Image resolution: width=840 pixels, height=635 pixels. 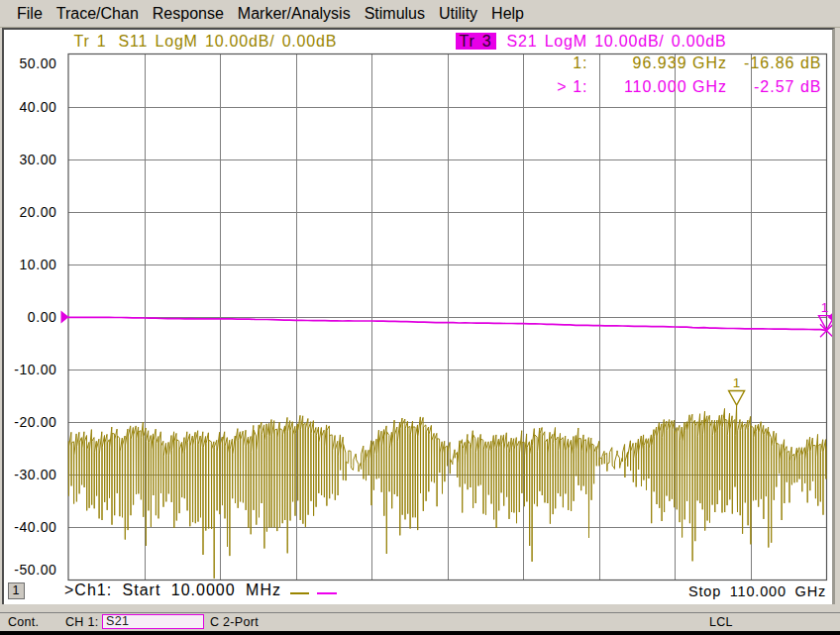 I want to click on menu-utility: Utility, so click(x=458, y=14).